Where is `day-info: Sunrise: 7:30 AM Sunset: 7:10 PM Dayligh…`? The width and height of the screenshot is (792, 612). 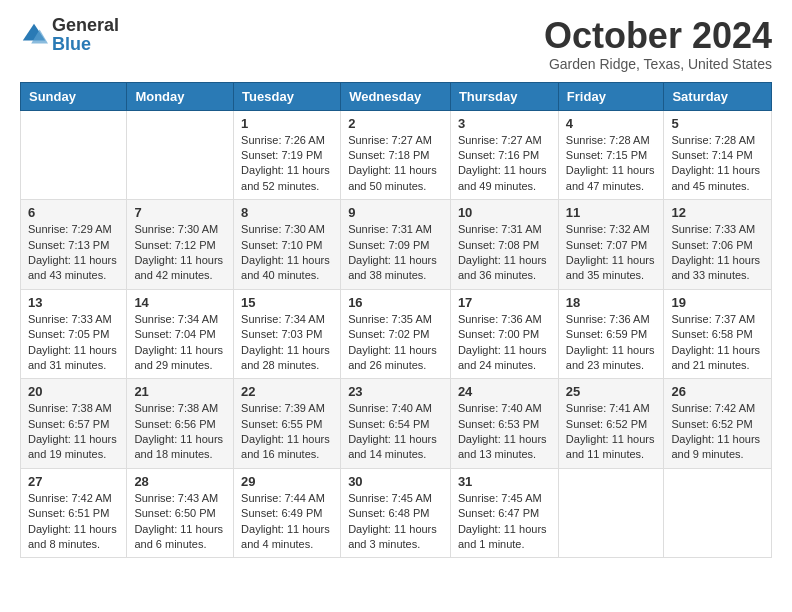
day-info: Sunrise: 7:30 AM Sunset: 7:10 PM Dayligh… is located at coordinates (287, 253).